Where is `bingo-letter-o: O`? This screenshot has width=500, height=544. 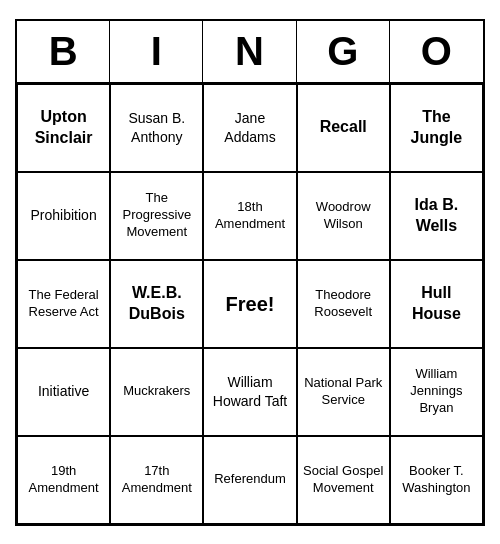
bingo-letter-o: O is located at coordinates (436, 52).